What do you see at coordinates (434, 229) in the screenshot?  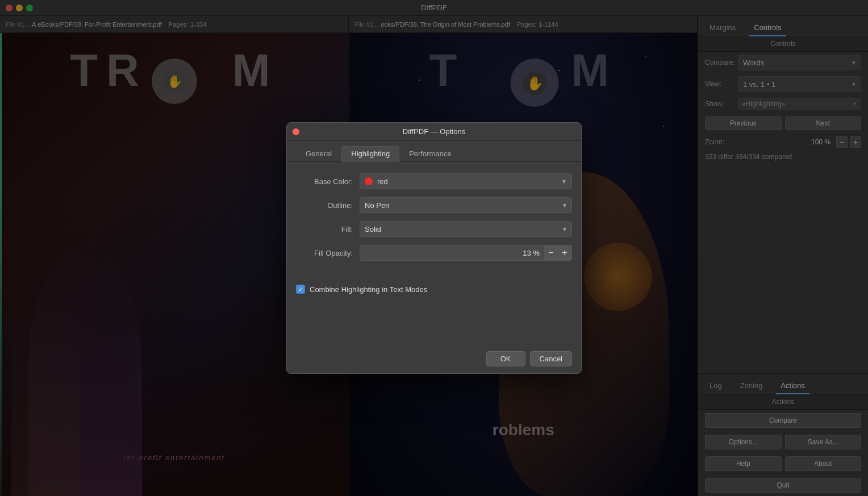 I see `fill-field: Fill: Solid ▼` at bounding box center [434, 229].